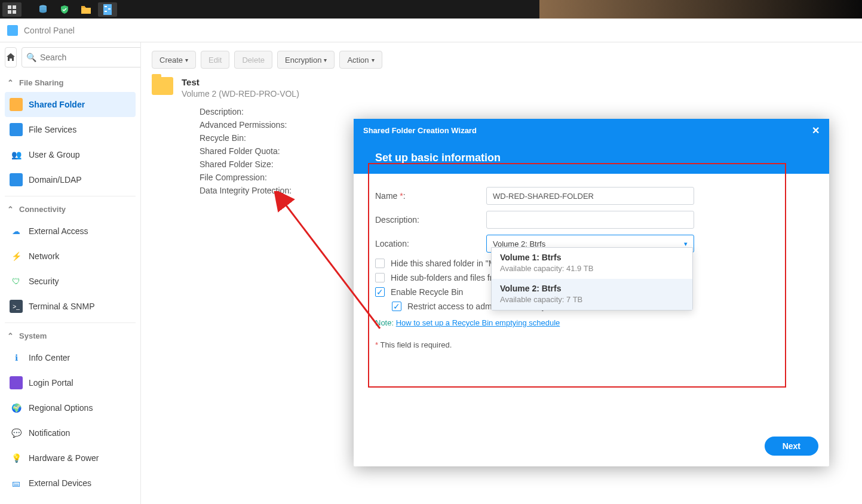  I want to click on close-icon: ✕, so click(816, 130).